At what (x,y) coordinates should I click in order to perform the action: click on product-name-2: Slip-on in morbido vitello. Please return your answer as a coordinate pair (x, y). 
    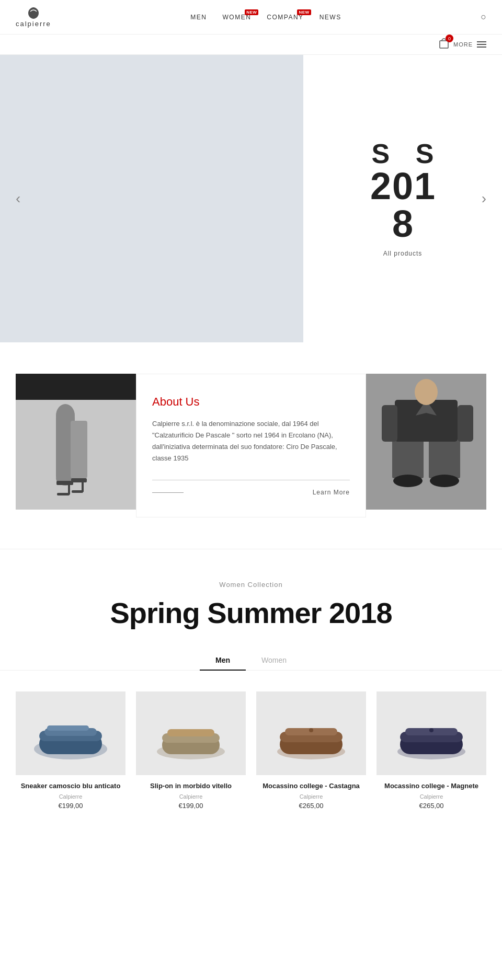
    Looking at the image, I should click on (191, 786).